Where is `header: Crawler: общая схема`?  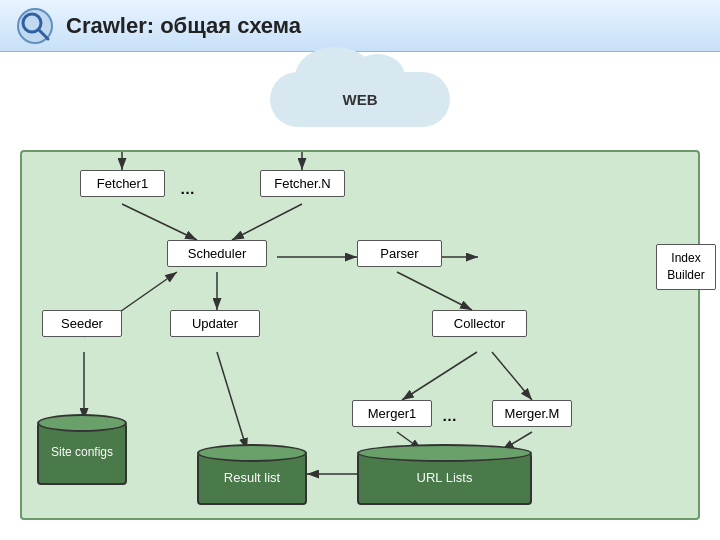 header: Crawler: общая схема is located at coordinates (360, 26).